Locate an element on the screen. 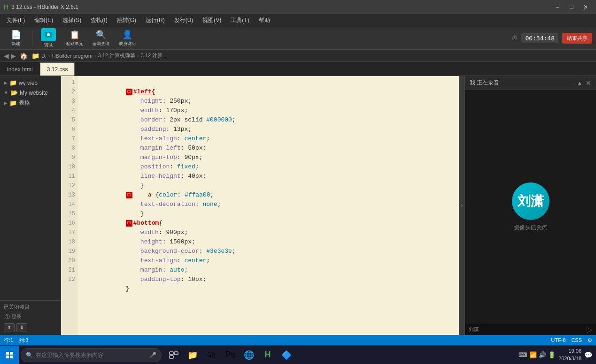  sidebar-section: ▶ 📁 wy web ▼ 📂 My website ▶ 📁 表格 is located at coordinates (30, 93).